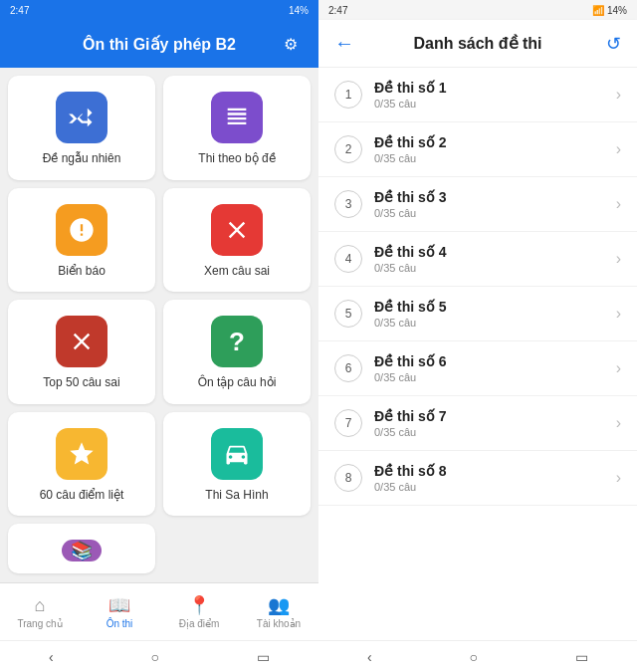 This screenshot has height=672, width=637. I want to click on xem-cau-sai-icon, so click(237, 230).